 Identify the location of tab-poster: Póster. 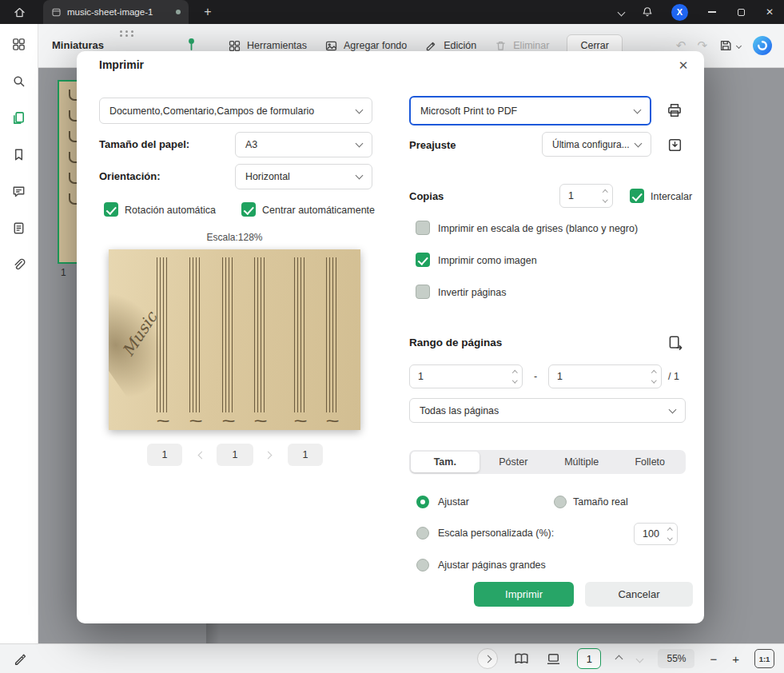
(514, 462).